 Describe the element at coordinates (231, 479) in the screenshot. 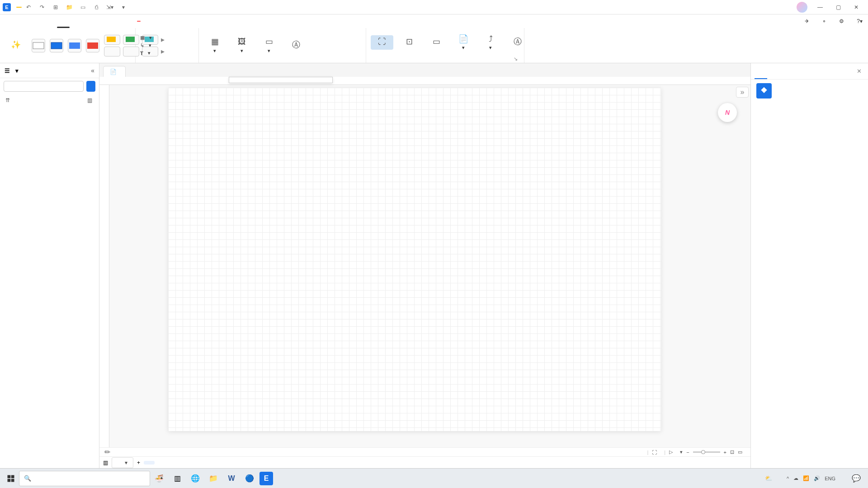

I see `word-icon: W` at that location.